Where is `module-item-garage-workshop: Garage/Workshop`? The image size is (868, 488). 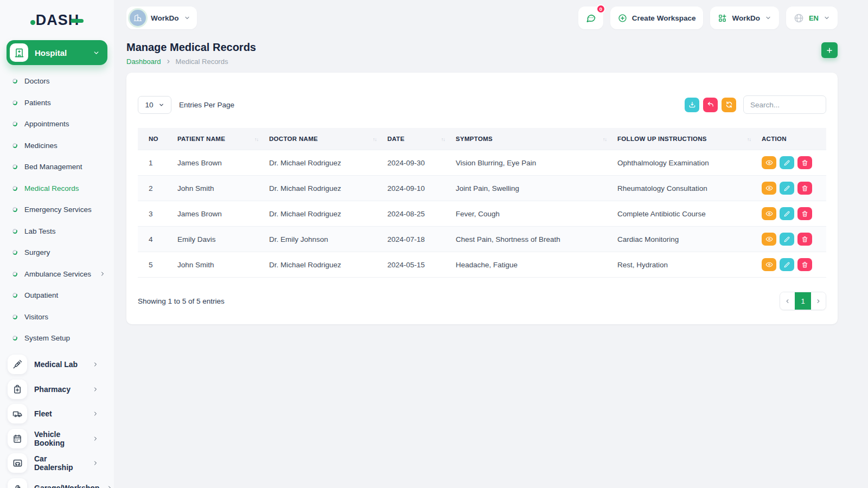 module-item-garage-workshop: Garage/Workshop is located at coordinates (57, 481).